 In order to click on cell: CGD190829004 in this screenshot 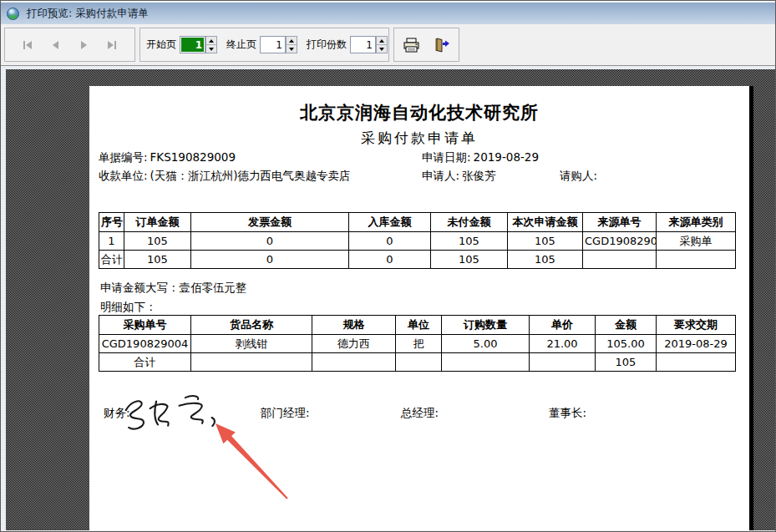, I will do `click(145, 344)`.